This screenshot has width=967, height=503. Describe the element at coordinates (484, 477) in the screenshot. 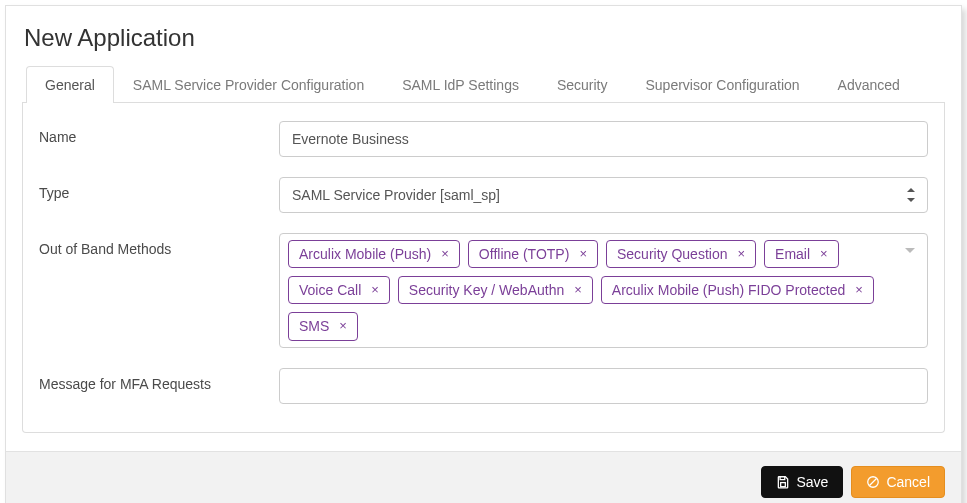

I see `dialog-footer: Save Cancel` at that location.